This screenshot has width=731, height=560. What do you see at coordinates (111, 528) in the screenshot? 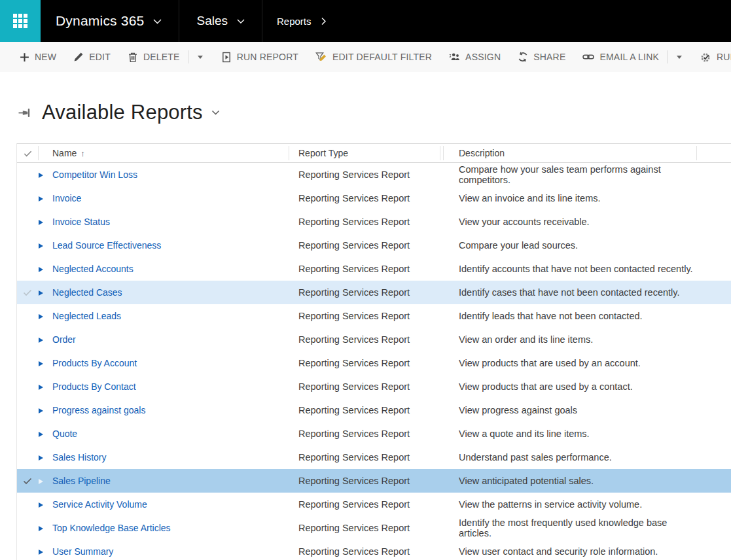
I see `report-link: Top Knowledge Base Articles` at bounding box center [111, 528].